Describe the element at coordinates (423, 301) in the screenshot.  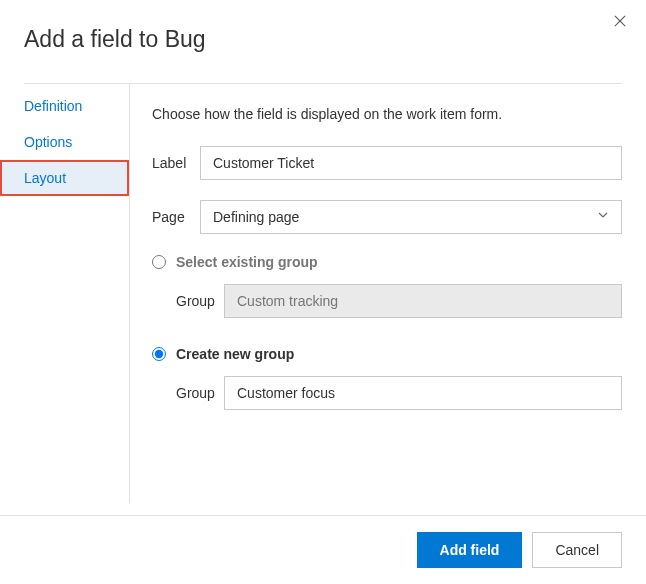
I see `existing-group-input` at that location.